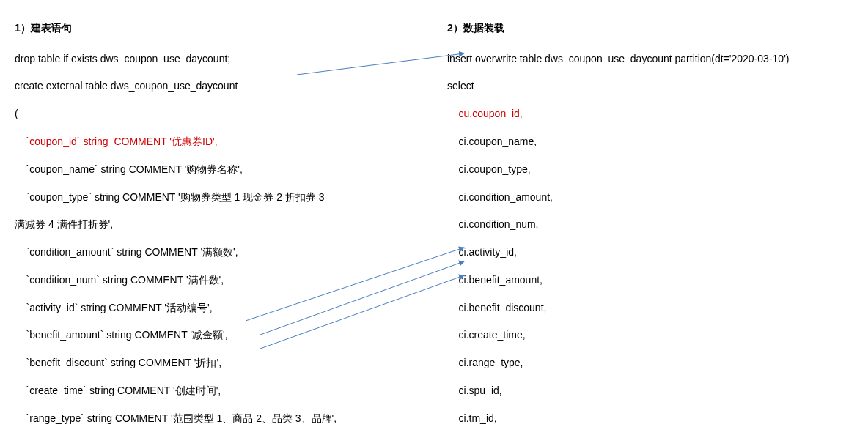 Image resolution: width=868 pixels, height=438 pixels. What do you see at coordinates (650, 28) in the screenshot?
I see `right-heading: 2）数据装载` at bounding box center [650, 28].